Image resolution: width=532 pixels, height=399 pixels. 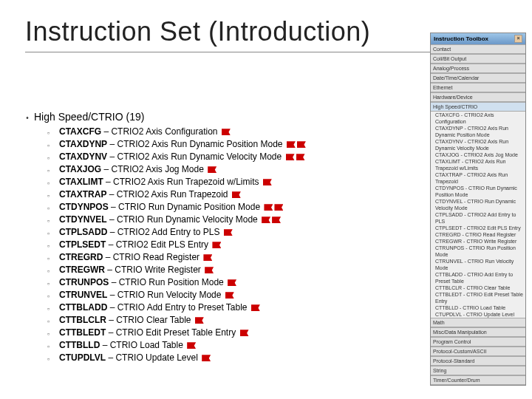 What do you see at coordinates (478, 371) in the screenshot?
I see `toolbox-section: String` at bounding box center [478, 371].